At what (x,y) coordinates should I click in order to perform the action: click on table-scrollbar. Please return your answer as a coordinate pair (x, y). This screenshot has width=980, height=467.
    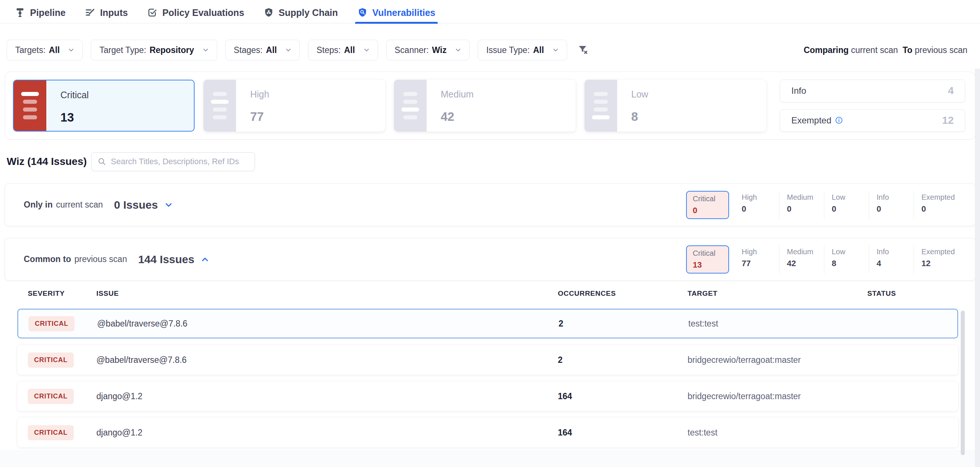
    Looking at the image, I should click on (963, 383).